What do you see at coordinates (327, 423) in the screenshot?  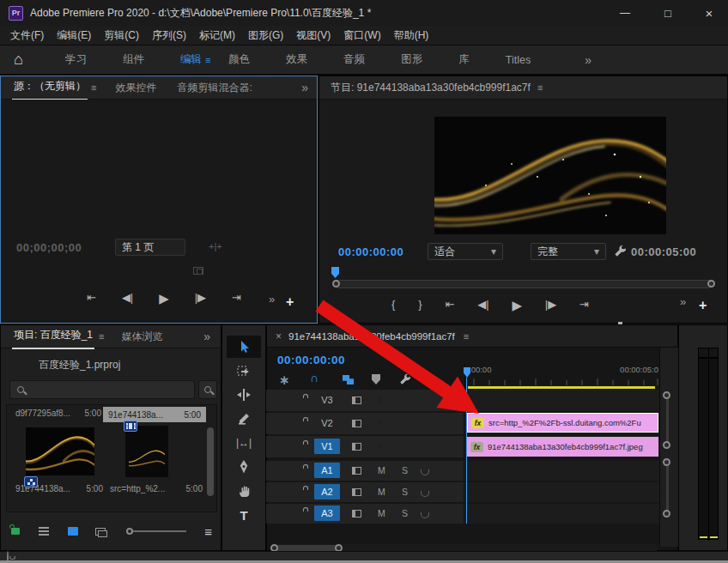 I see `track-name-v2: V2` at bounding box center [327, 423].